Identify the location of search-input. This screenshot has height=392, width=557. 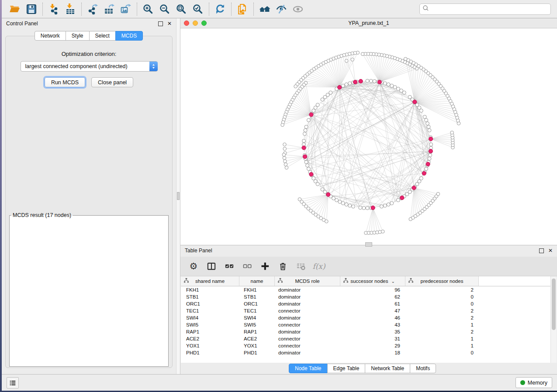
(489, 9).